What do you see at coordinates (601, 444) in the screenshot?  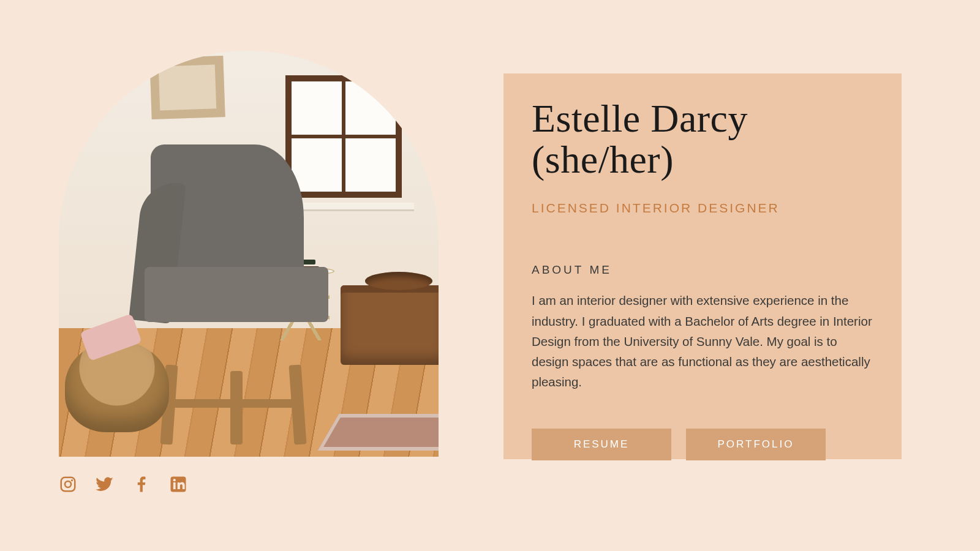 I see `resume-button: RESUME` at bounding box center [601, 444].